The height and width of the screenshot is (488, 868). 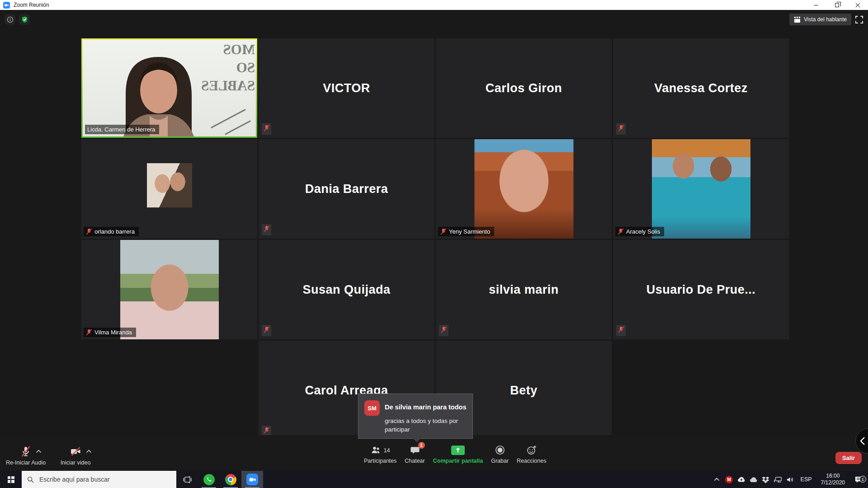 What do you see at coordinates (76, 463) in the screenshot?
I see `video-button-label: Iniciar video` at bounding box center [76, 463].